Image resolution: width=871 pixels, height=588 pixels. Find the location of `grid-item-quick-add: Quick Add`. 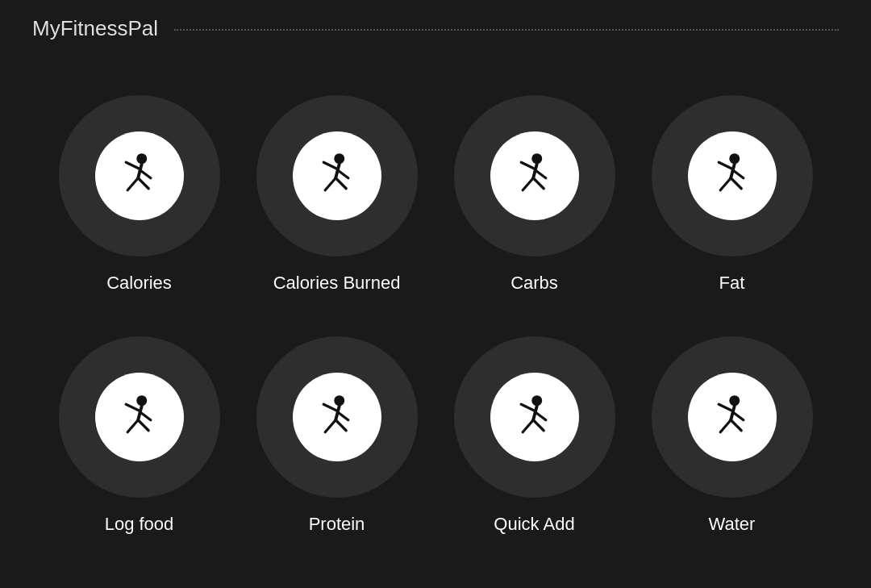

grid-item-quick-add: Quick Add is located at coordinates (534, 436).